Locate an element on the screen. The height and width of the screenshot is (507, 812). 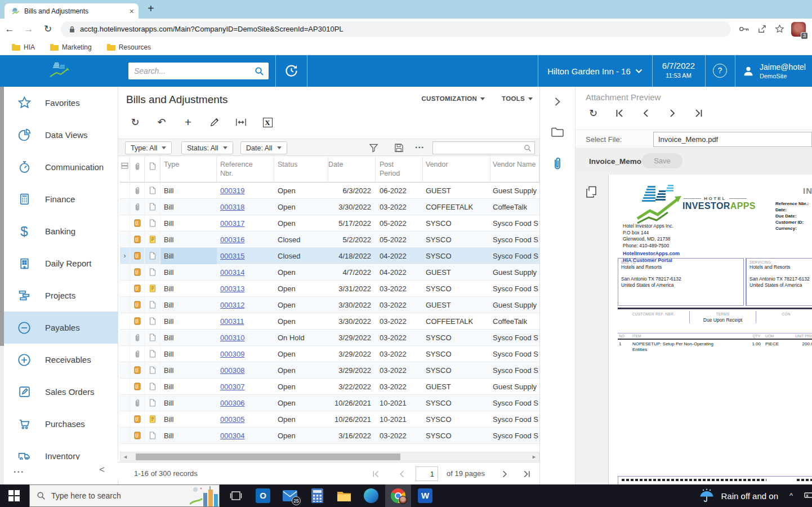
next-icon is located at coordinates (672, 113).